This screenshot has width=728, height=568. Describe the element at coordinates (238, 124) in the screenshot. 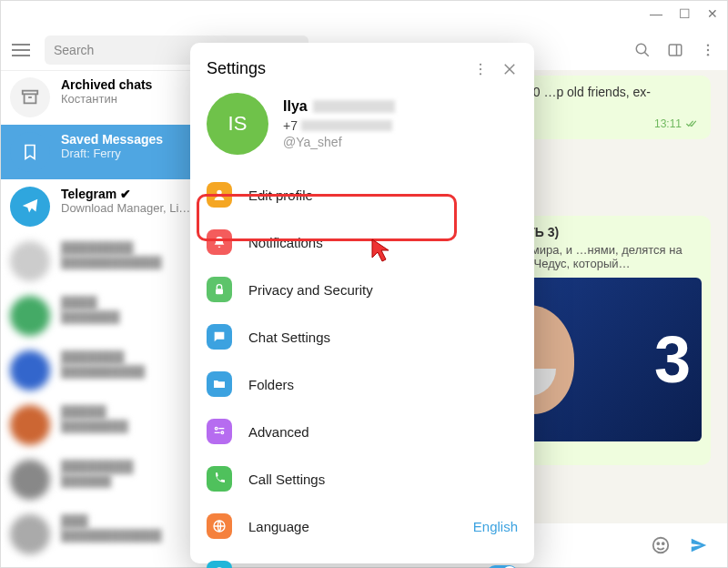

I see `avatar: IS` at that location.